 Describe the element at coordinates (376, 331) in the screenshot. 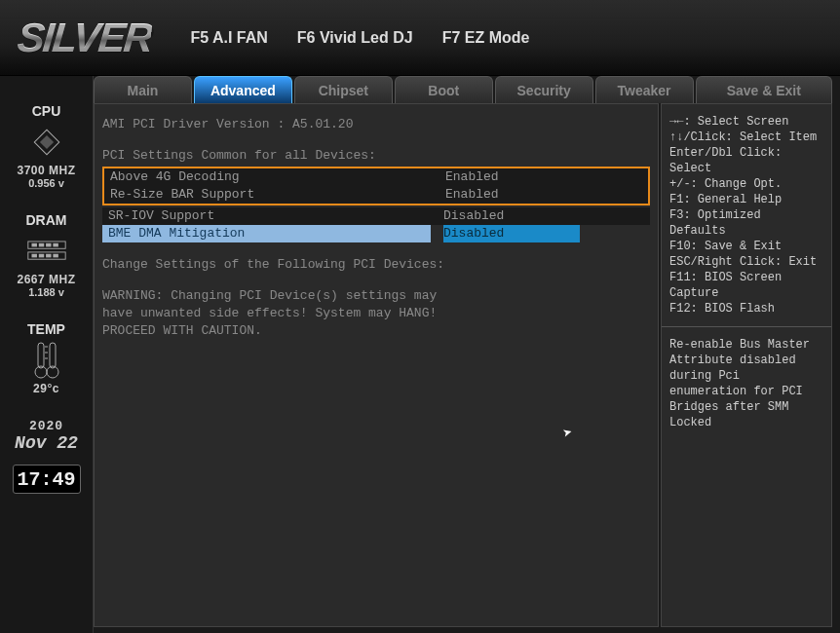

I see `warning-line-3: PROCEED WITH CAUTION.` at that location.